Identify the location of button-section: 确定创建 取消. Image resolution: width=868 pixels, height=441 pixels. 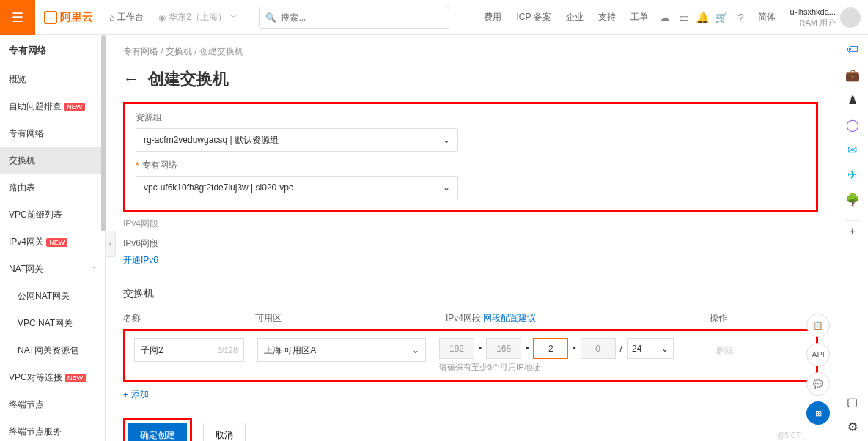
(471, 429).